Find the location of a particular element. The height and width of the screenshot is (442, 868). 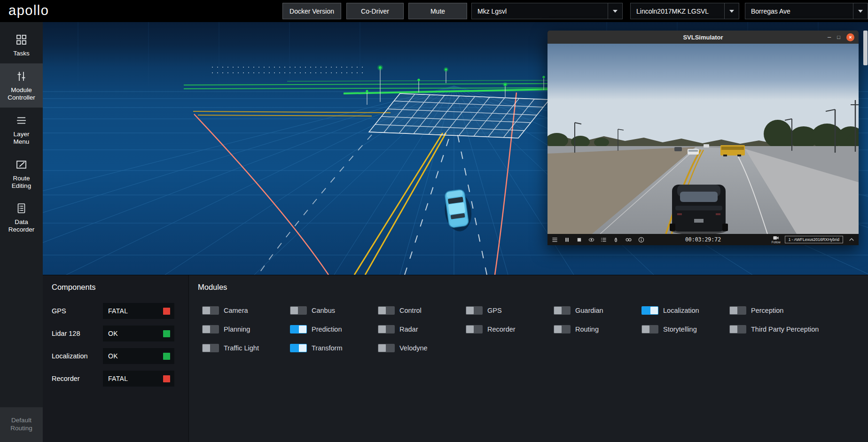

module-label: Perception is located at coordinates (767, 310).